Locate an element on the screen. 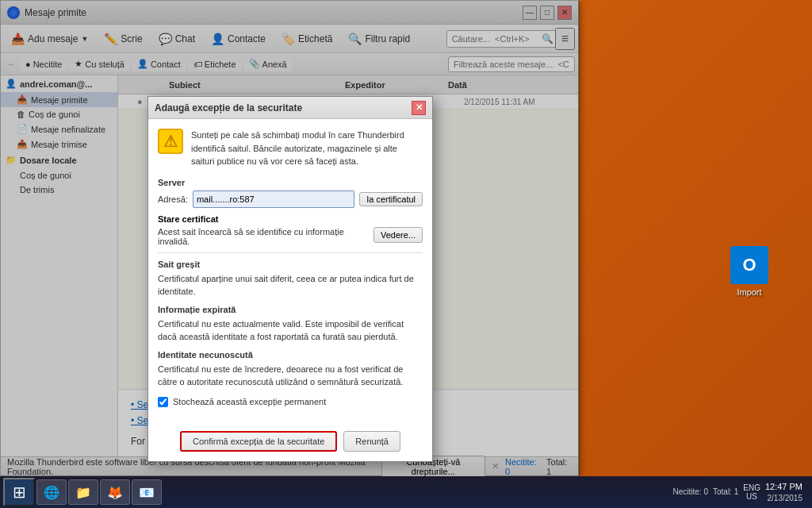 Image resolution: width=812 pixels, height=508 pixels. dialog-close-button: ✕ is located at coordinates (419, 108).